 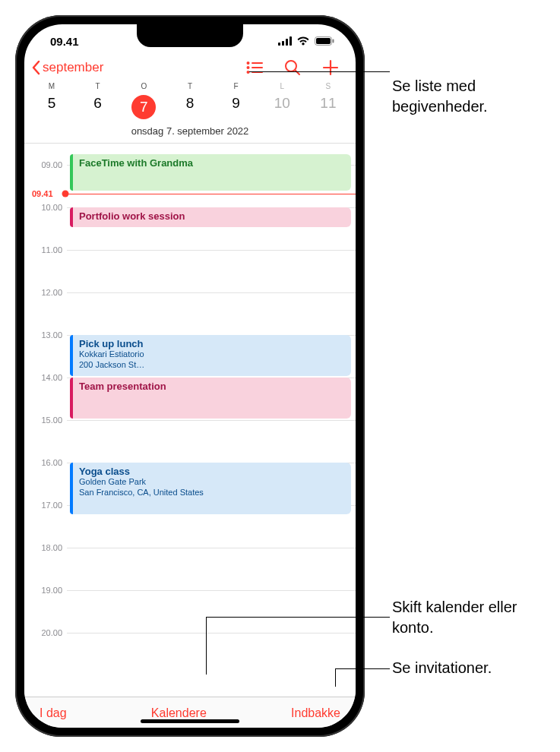 I want to click on time-label: 18.00, so click(x=52, y=548).